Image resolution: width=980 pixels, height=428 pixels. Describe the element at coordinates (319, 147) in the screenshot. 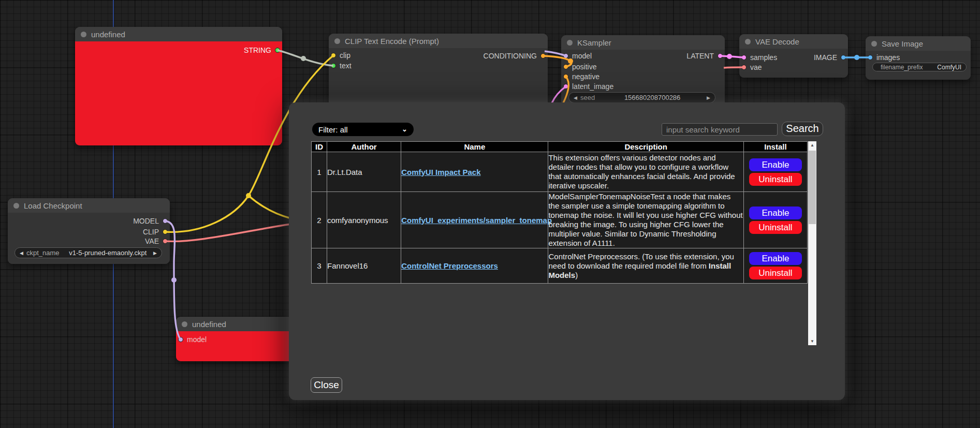

I see `table-header-cell: ID` at that location.